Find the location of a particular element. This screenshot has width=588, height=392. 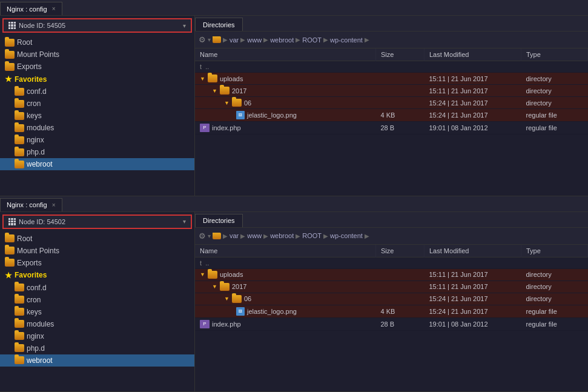

sidebar-item-cron-top: cron is located at coordinates (97, 104).